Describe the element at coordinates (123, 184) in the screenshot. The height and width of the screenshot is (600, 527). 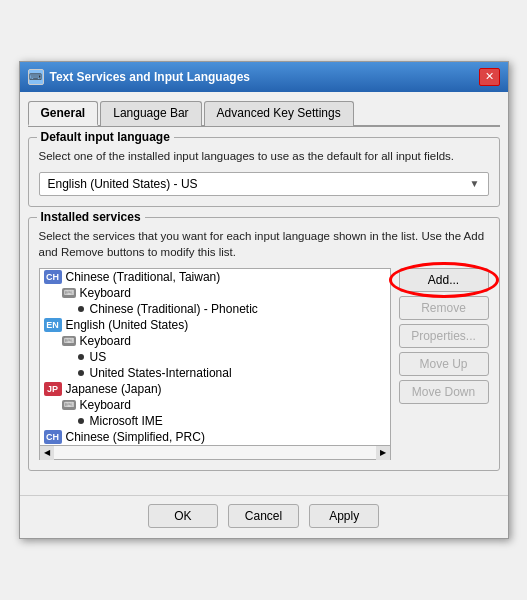
I see `dropdown-value: English (United States) - US` at that location.